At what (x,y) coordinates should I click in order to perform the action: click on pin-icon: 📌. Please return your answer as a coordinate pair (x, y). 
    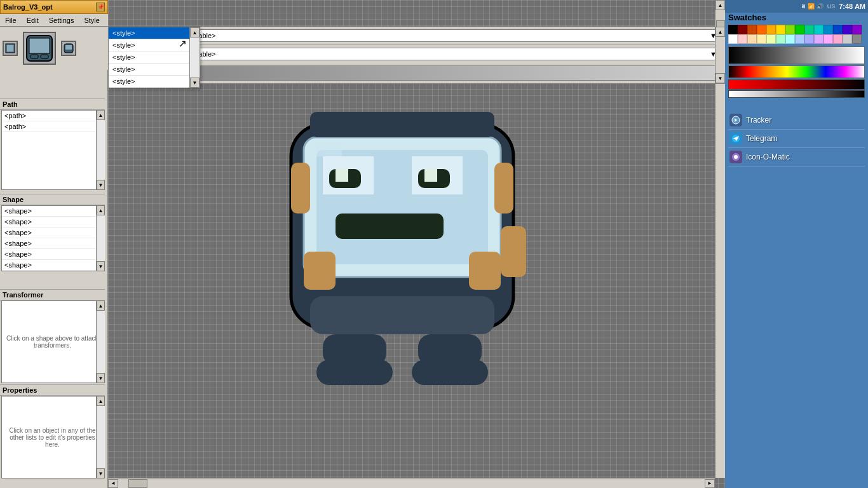
    Looking at the image, I should click on (100, 7).